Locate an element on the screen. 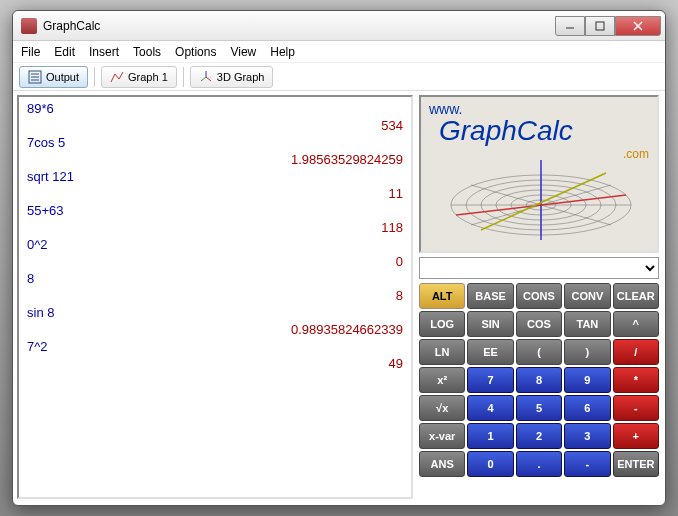 Image resolution: width=678 pixels, height=516 pixels. key-9: 9 is located at coordinates (587, 380).